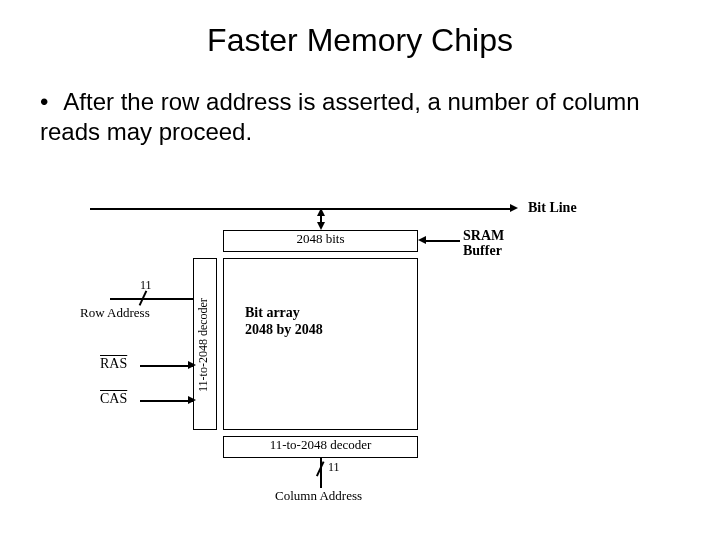 The image size is (720, 540). What do you see at coordinates (152, 299) in the screenshot?
I see `row-addr-wire` at bounding box center [152, 299].